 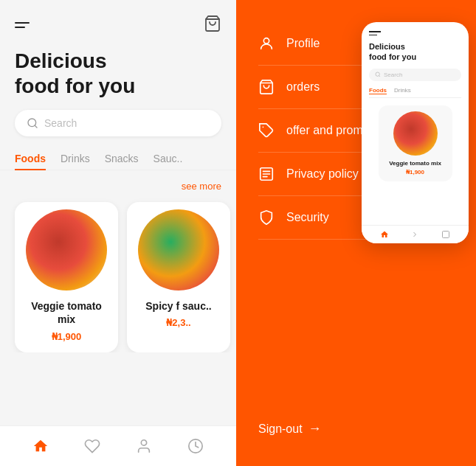 I want to click on food-name-1: Veggie tomato mix, so click(x=66, y=313).